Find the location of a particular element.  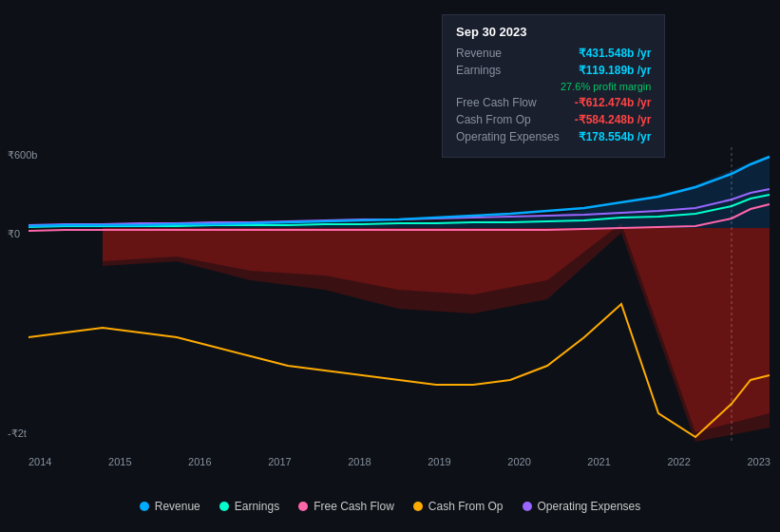

tooltip-value-earnings: ₹119.189b /yr is located at coordinates (616, 70).